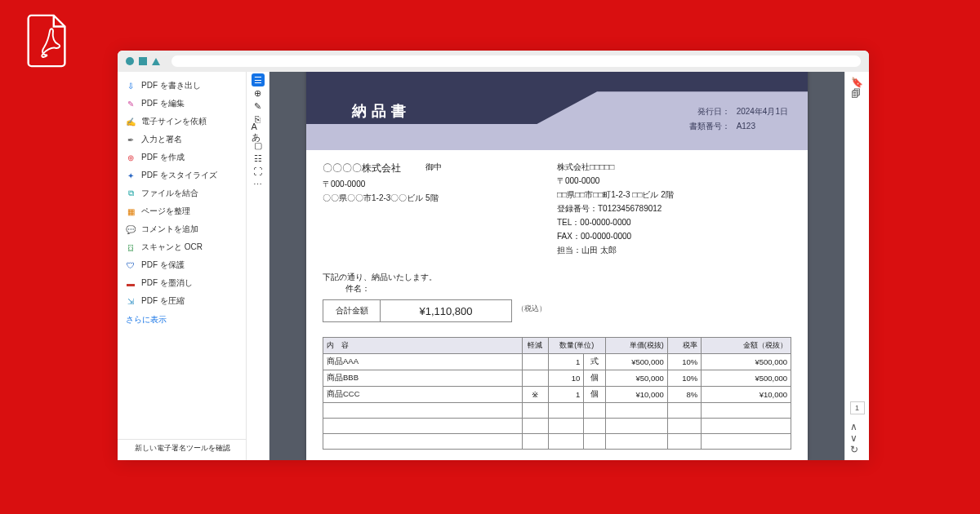 The image size is (980, 514). Describe the element at coordinates (47, 41) in the screenshot. I see `adobe-pdf-logo-icon` at that location.